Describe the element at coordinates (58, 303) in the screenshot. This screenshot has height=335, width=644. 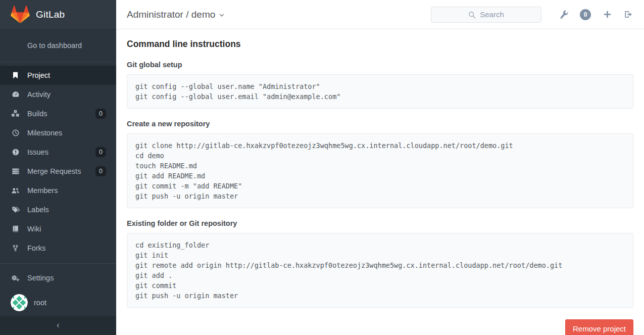
I see `sidebar-item-profile: root` at that location.